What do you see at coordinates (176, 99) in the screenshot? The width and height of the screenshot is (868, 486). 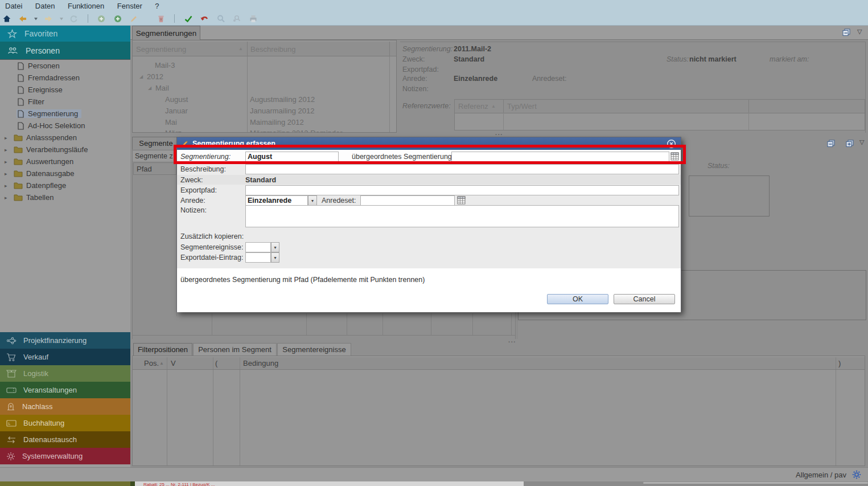 I see `tree-row: August` at bounding box center [176, 99].